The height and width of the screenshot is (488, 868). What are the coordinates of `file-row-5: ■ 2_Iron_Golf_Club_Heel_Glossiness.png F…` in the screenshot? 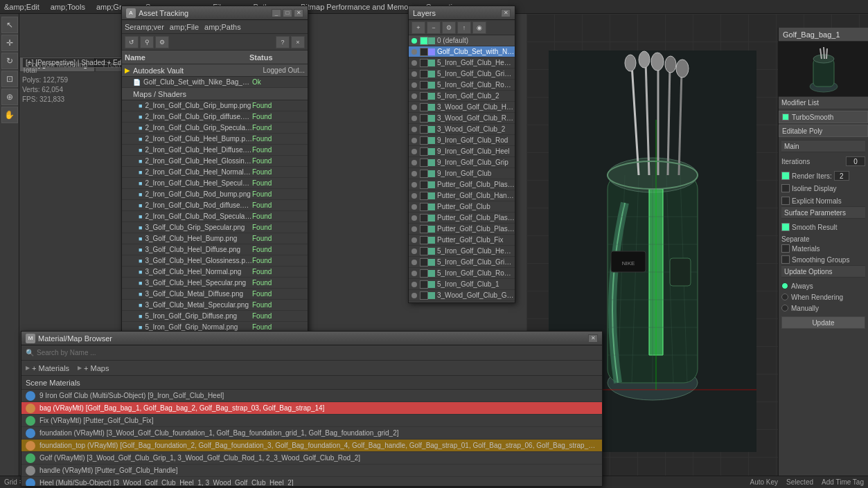 It's located at (215, 161).